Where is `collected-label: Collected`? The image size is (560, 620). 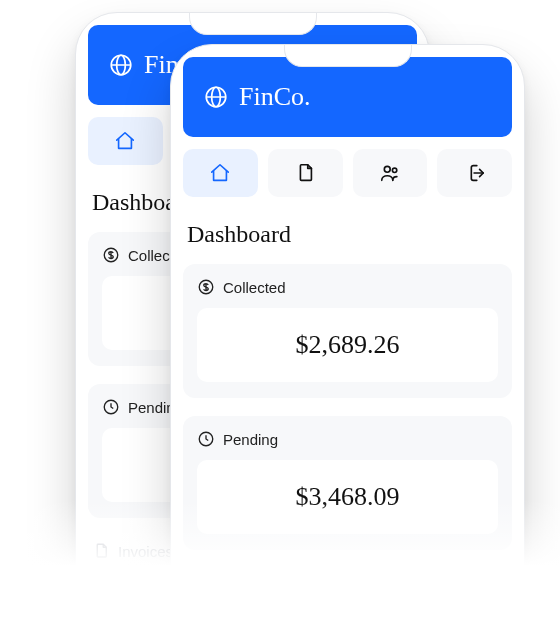 collected-label: Collected is located at coordinates (254, 288).